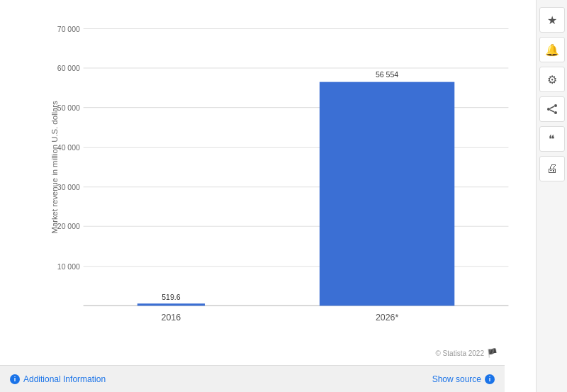  Describe the element at coordinates (552, 50) in the screenshot. I see `notification-button: 🔔` at that location.